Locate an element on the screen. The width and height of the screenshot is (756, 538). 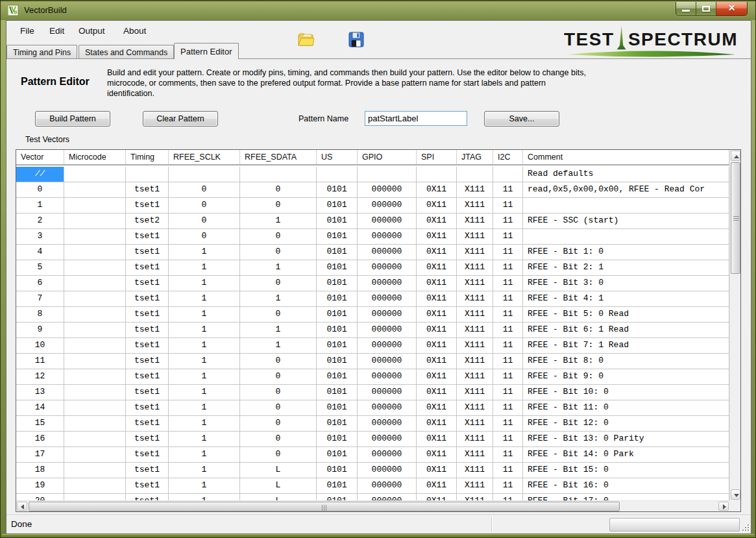
cell-comment-row7: RFEE - Bit 3: 0 is located at coordinates (626, 283).